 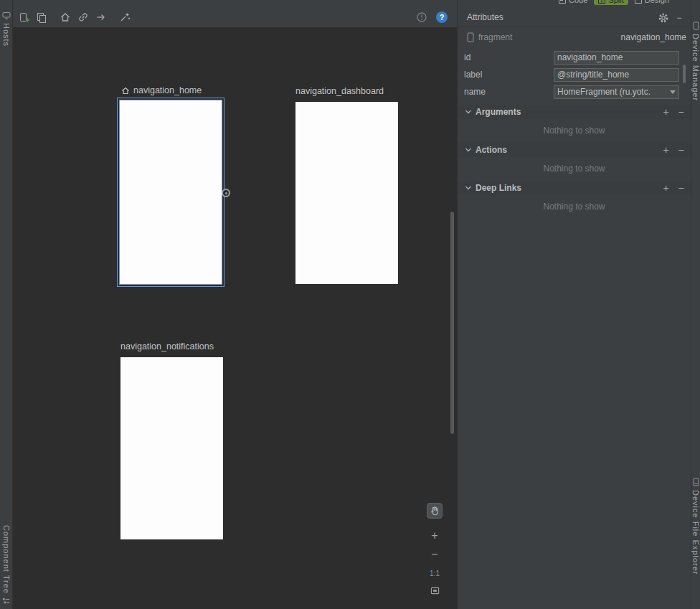 What do you see at coordinates (347, 193) in the screenshot?
I see `fragment-navigation-dashboard` at bounding box center [347, 193].